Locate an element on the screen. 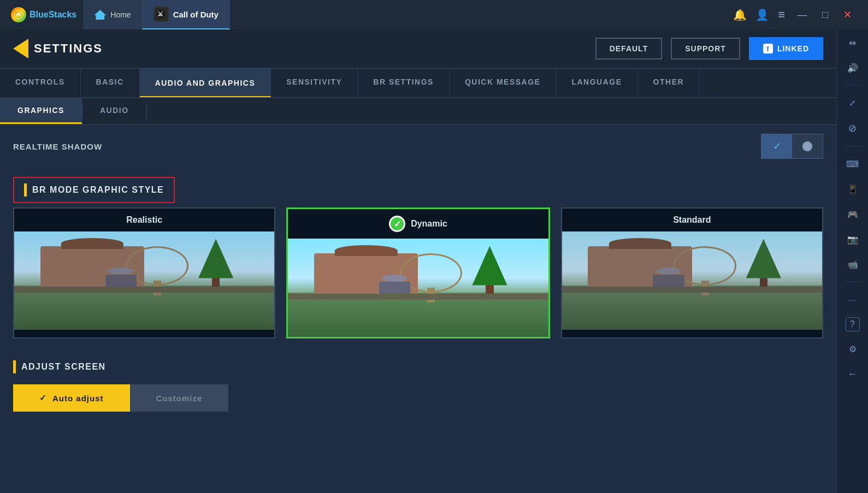  realistic-card: Realistic is located at coordinates (144, 273).